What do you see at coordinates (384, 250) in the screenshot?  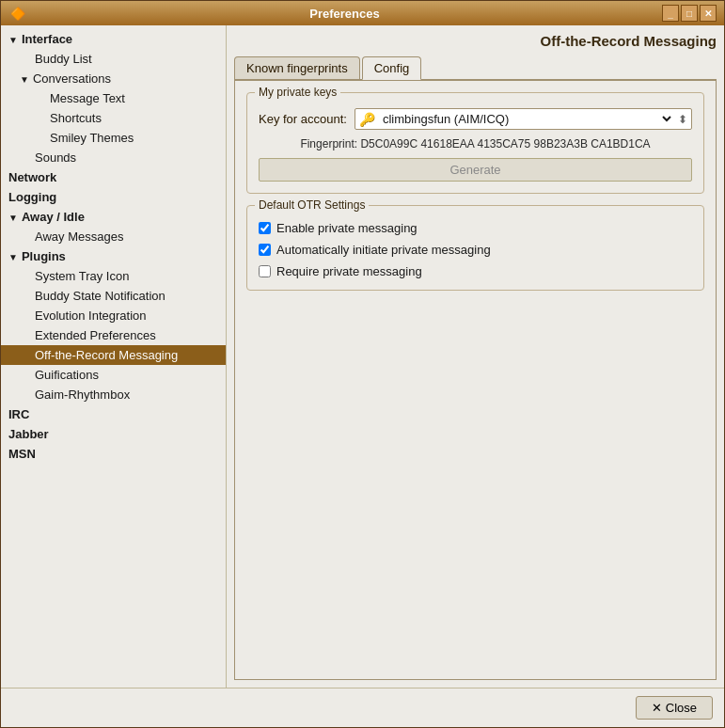 I see `auto-initiate-label: Automatically initiate private messaging` at bounding box center [384, 250].